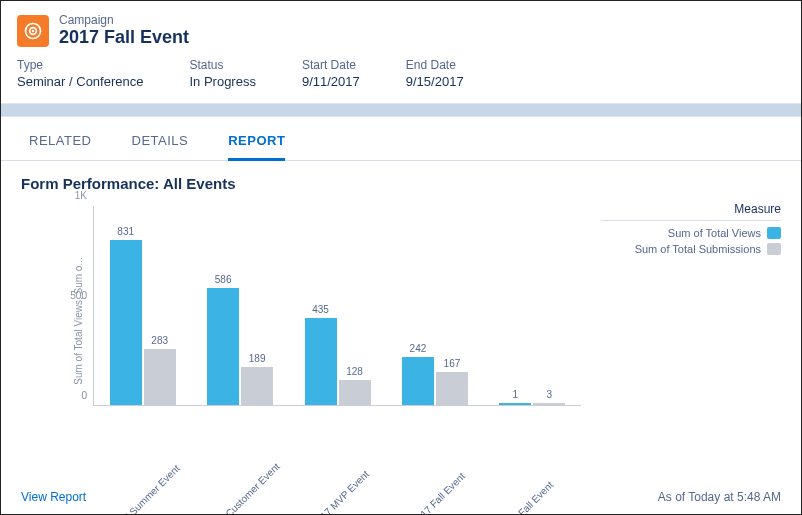 This screenshot has height=515, width=802. I want to click on bar-value-label: 283, so click(160, 340).